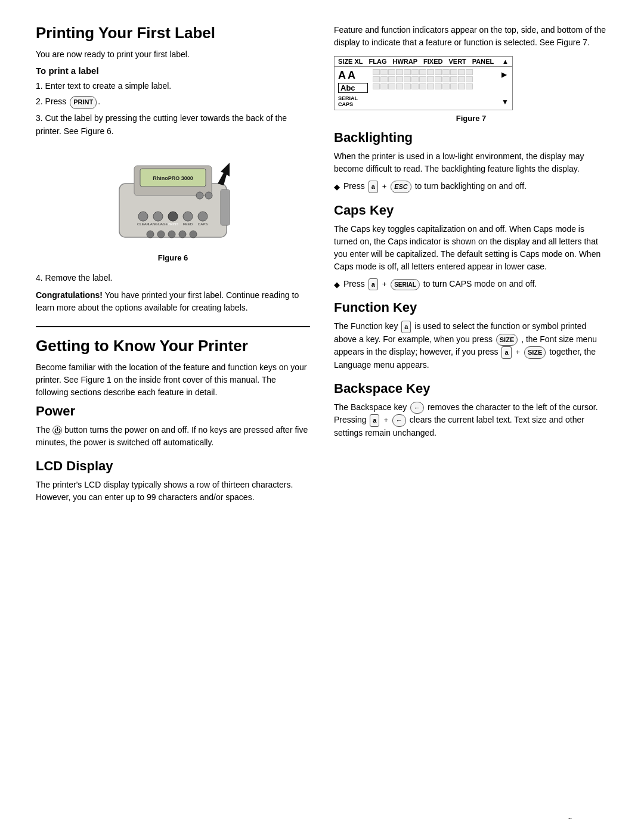  What do you see at coordinates (173, 70) in the screenshot?
I see `to-print-label-heading: To print a label` at bounding box center [173, 70].